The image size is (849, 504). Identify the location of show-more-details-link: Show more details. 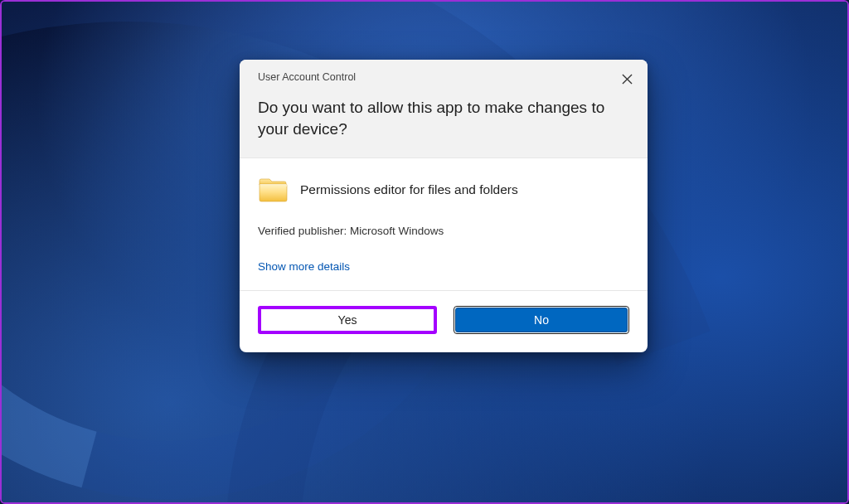
(303, 267).